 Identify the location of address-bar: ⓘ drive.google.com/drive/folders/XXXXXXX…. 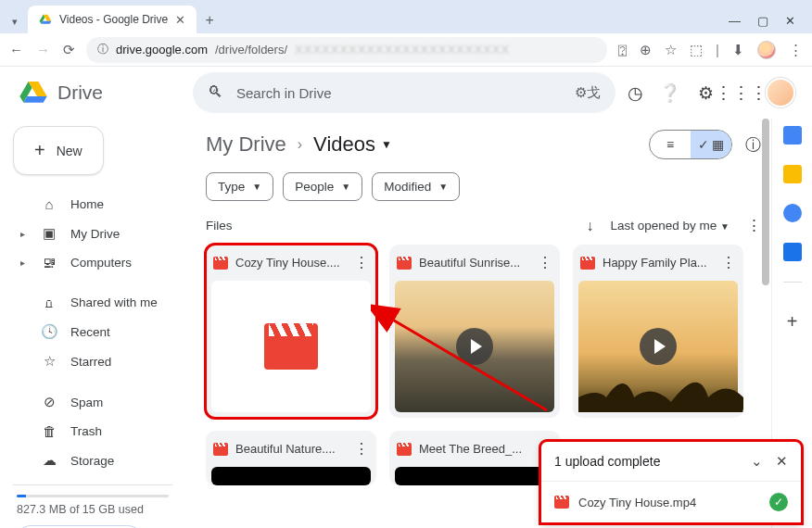
(347, 50).